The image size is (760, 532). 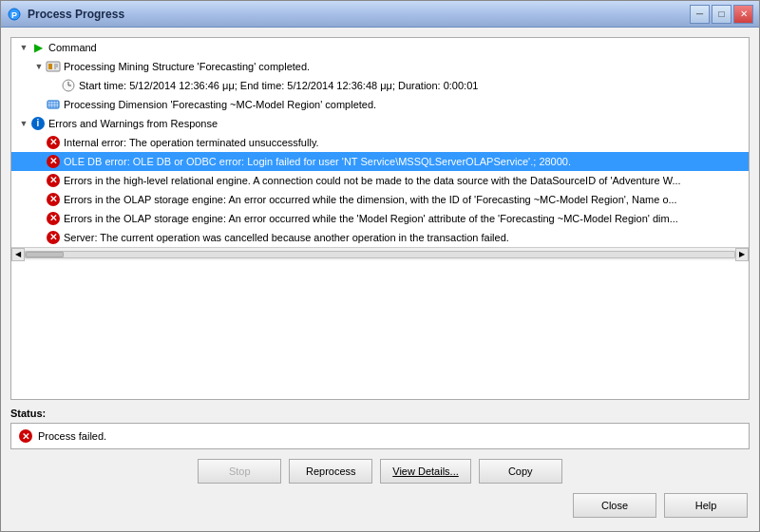 I want to click on scroll-left-button: ◀, so click(x=18, y=255).